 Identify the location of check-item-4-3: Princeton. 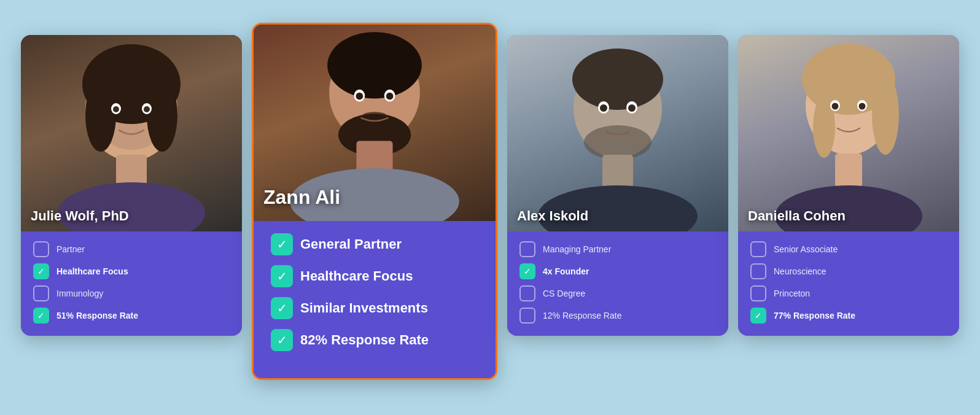
(849, 293).